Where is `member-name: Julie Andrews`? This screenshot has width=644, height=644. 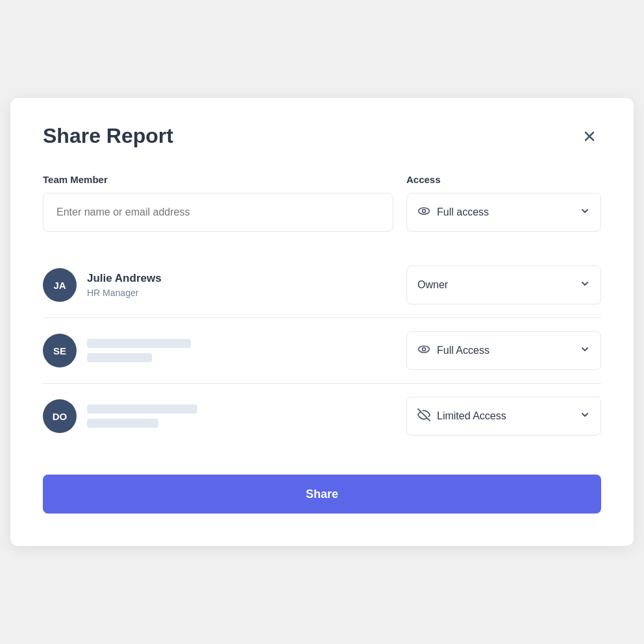 member-name: Julie Andrews is located at coordinates (125, 279).